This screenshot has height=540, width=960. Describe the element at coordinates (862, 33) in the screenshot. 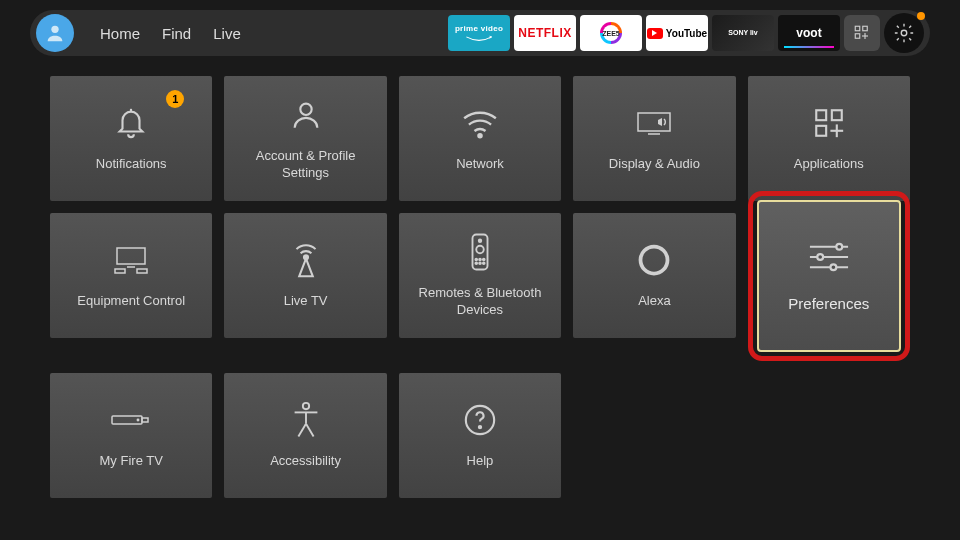

I see `apps-grid-icon` at that location.